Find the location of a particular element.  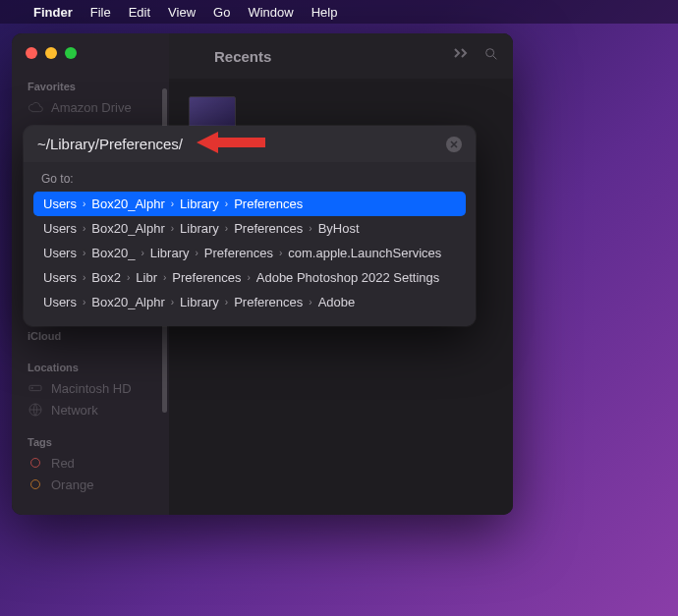

path-segment: Libr is located at coordinates (146, 277).